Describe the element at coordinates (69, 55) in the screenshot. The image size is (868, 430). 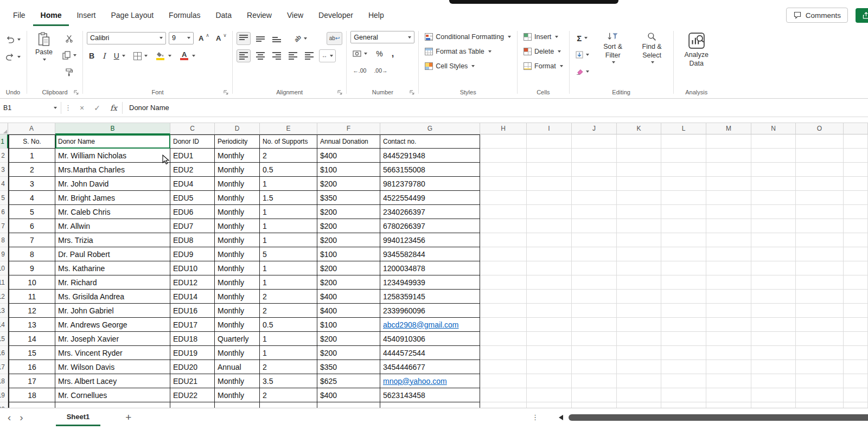
I see `copy-button` at that location.